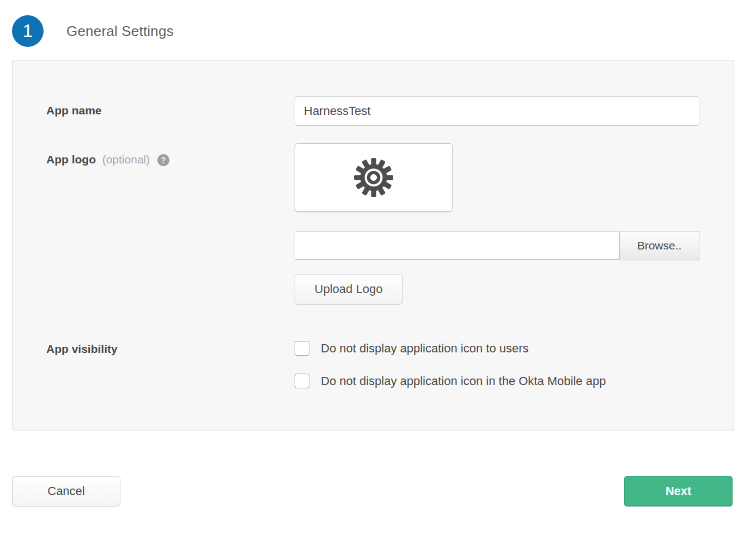 The width and height of the screenshot is (756, 537). What do you see at coordinates (659, 246) in the screenshot?
I see `browse-button: Browse..` at bounding box center [659, 246].